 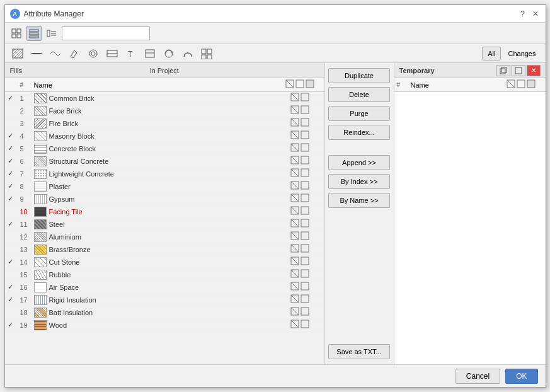 I want to click on purge-button: Purge, so click(x=359, y=113).